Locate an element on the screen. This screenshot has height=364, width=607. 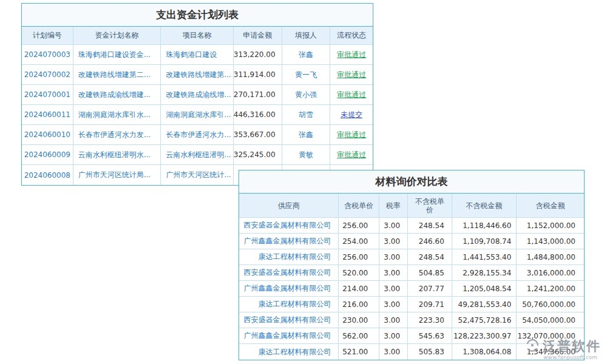
cell-fund-plan: 长春市伊通河水力发... is located at coordinates (118, 135).